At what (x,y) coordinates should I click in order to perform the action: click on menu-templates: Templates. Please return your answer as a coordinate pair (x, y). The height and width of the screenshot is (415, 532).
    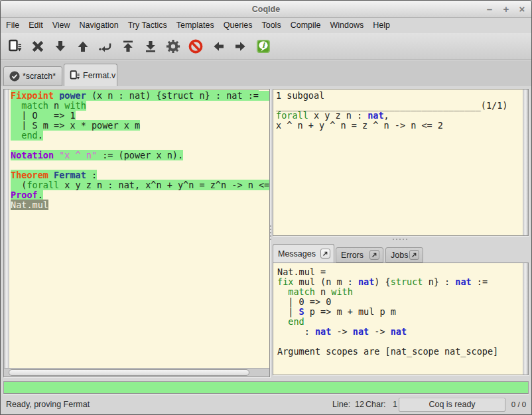
    Looking at the image, I should click on (195, 25).